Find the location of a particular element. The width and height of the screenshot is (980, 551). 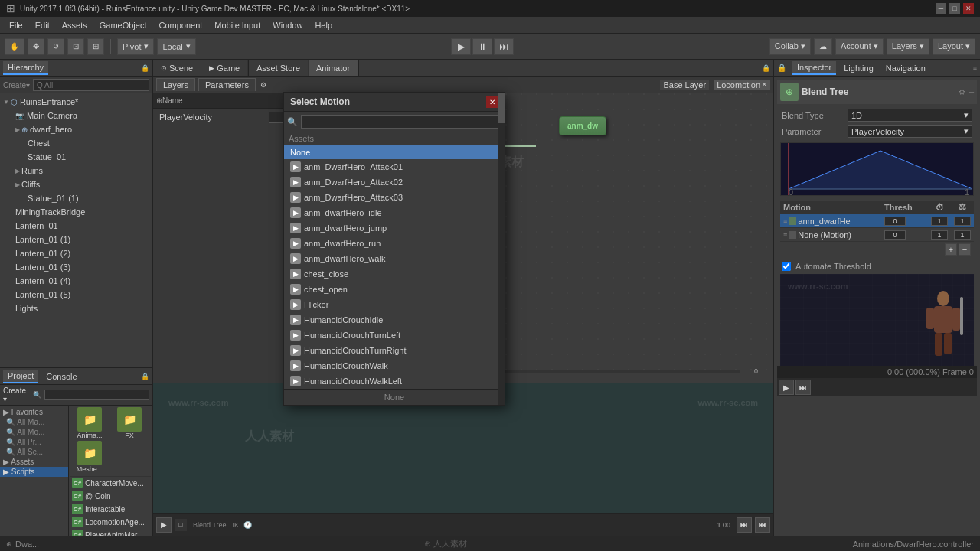

params-settings-icon: ⚙ is located at coordinates (263, 85).